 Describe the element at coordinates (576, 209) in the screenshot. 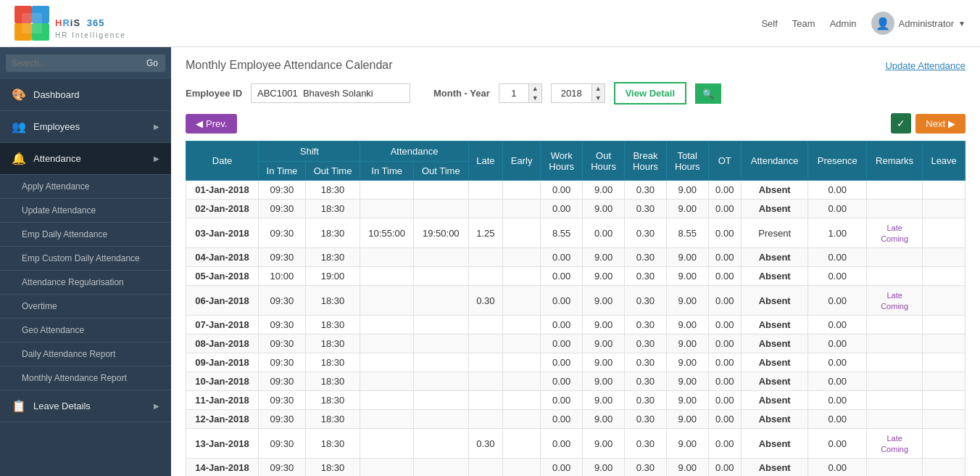

I see `table-row: 02-Jan-2018 09:30 18:30 0.00 9.00 0.30 9…` at that location.